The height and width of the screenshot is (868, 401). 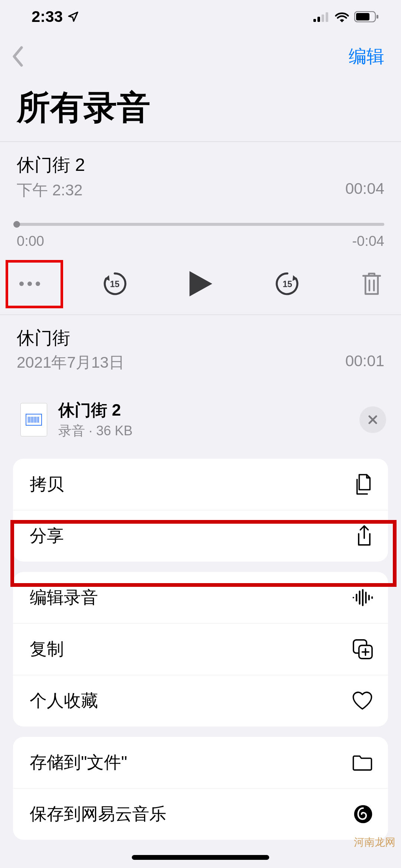 I want to click on close-icon, so click(x=373, y=420).